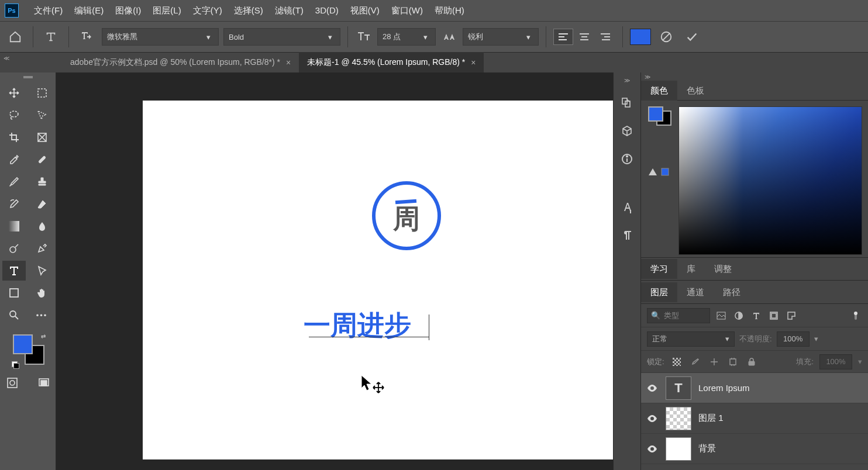 The width and height of the screenshot is (868, 470). I want to click on lock-all-icon, so click(752, 362).